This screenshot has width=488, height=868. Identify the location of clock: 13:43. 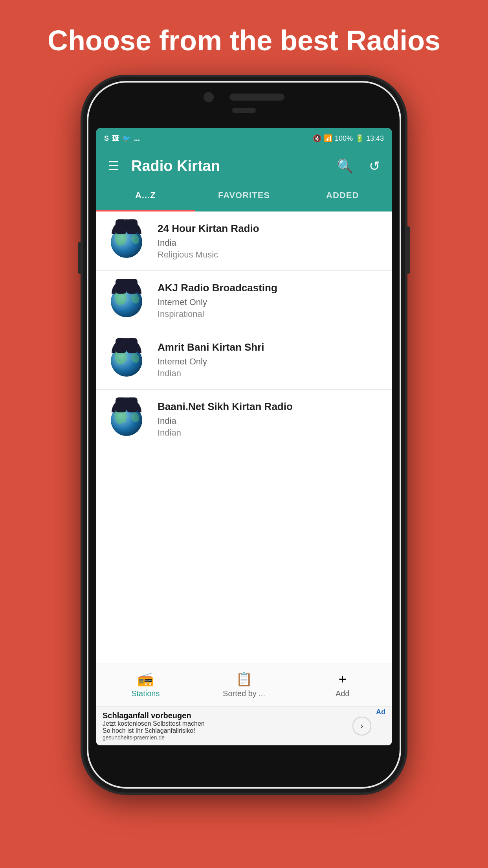
(375, 138).